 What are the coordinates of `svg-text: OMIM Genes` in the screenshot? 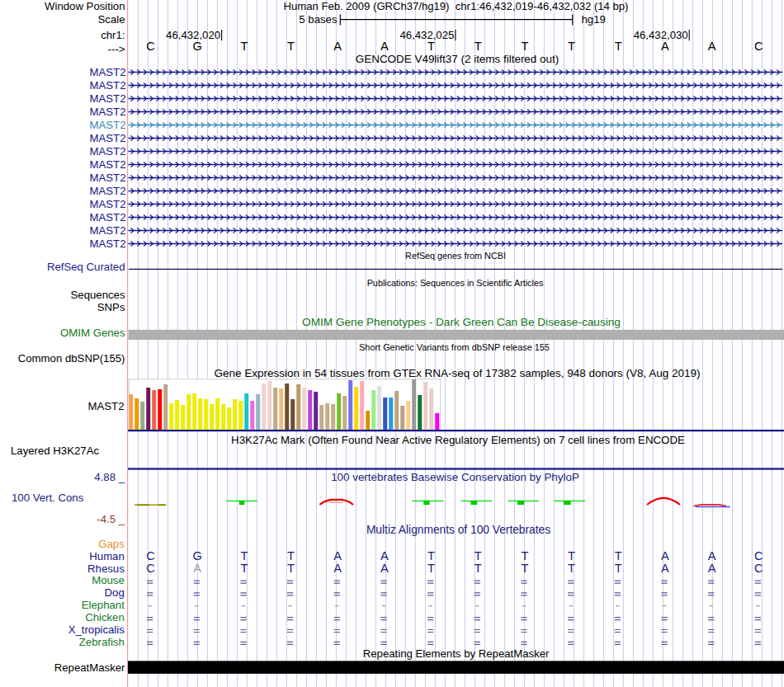 It's located at (92, 333).